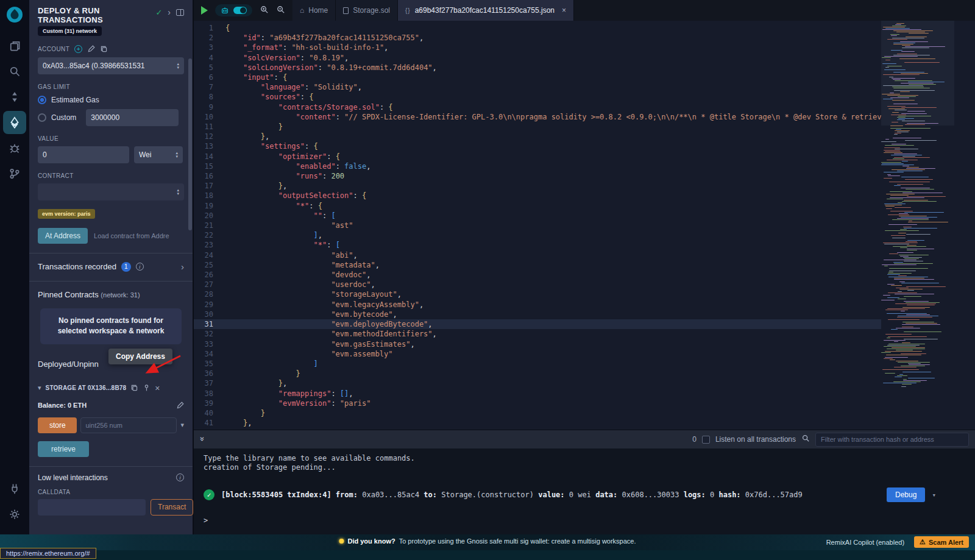  What do you see at coordinates (111, 100) in the screenshot?
I see `estimated-gas-radio: Estimated Gas` at bounding box center [111, 100].